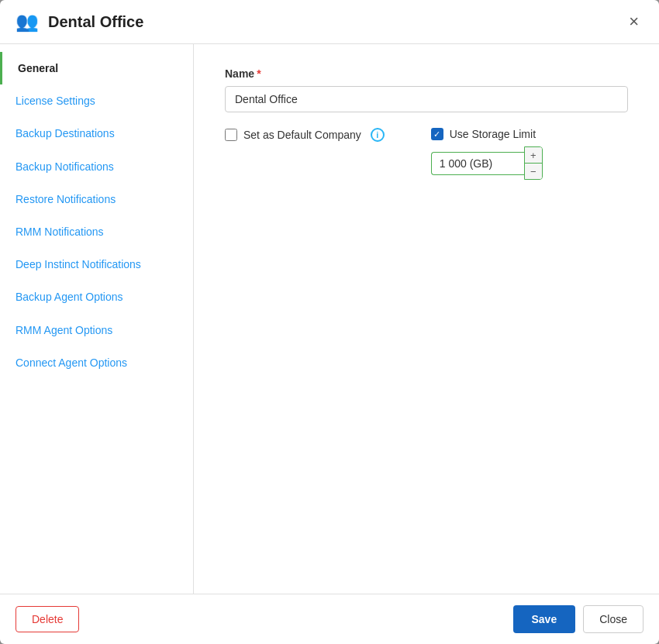  What do you see at coordinates (27, 22) in the screenshot?
I see `people-icon: 👥` at bounding box center [27, 22].